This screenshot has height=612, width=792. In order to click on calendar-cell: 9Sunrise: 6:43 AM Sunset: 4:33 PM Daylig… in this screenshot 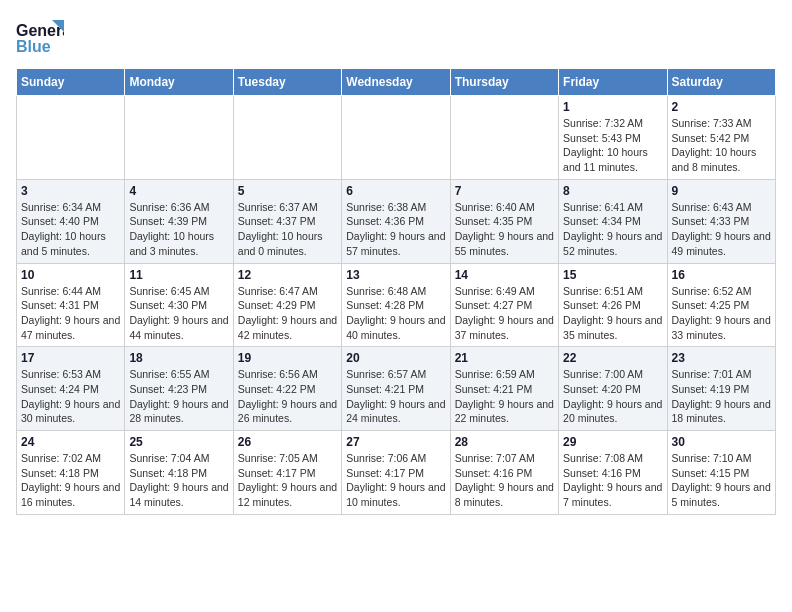, I will do `click(721, 221)`.